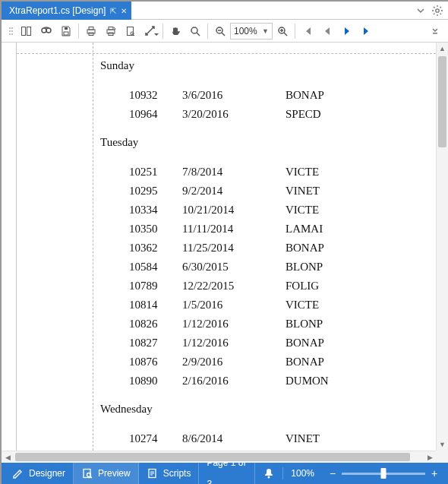 This screenshot has height=484, width=448. Describe the element at coordinates (282, 362) in the screenshot. I see `table-row: 108762/9/2016BONAP` at that location.